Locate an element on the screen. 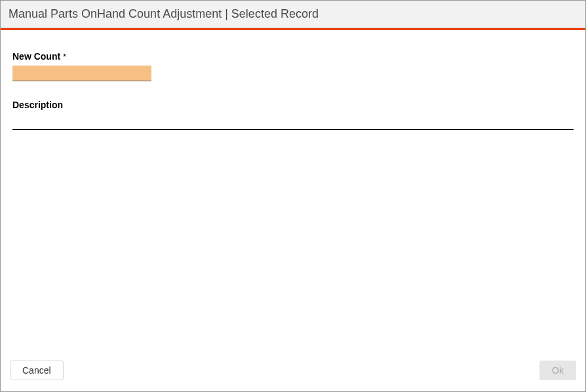  description-input is located at coordinates (293, 122).